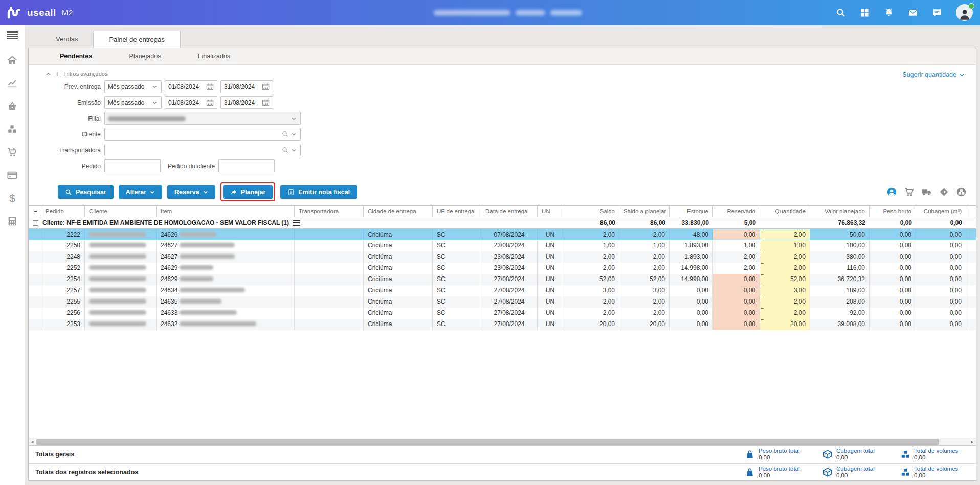  What do you see at coordinates (214, 56) in the screenshot?
I see `tab-finalizados: Finalizados` at bounding box center [214, 56].